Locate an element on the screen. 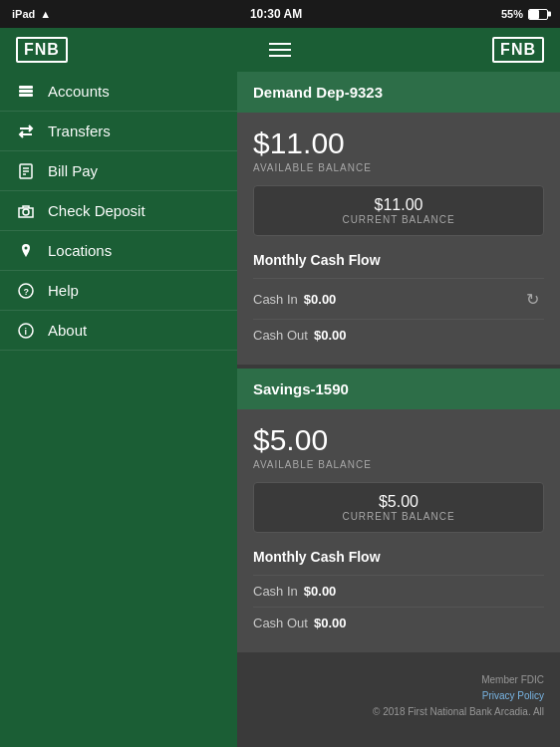  locations-icon is located at coordinates (26, 251).